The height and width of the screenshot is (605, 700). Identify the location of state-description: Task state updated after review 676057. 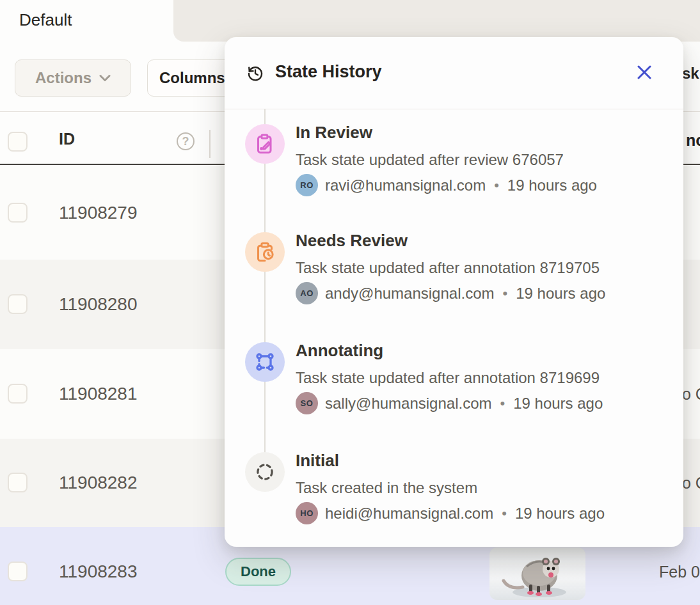
(430, 160).